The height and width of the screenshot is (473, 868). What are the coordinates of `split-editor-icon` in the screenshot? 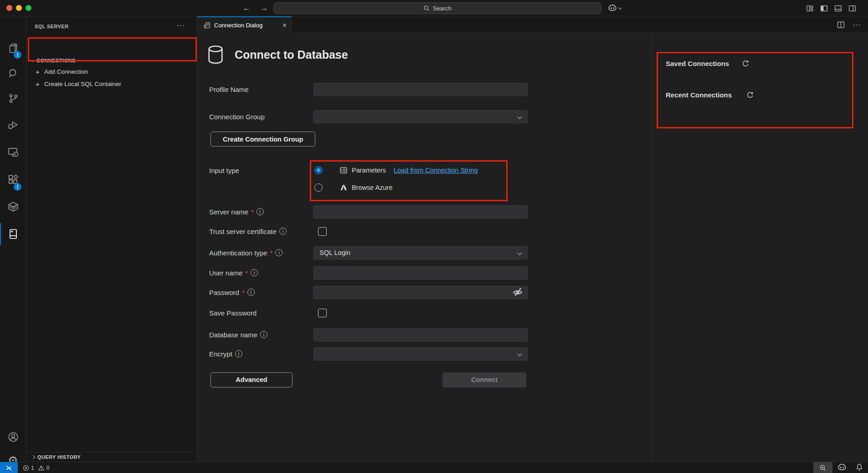 It's located at (841, 25).